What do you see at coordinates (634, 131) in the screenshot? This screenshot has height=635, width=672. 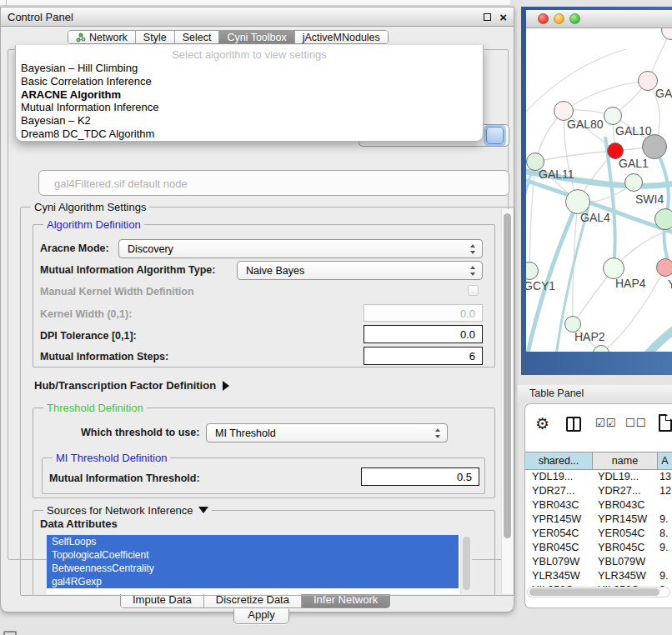 I see `node-label: GAL10` at bounding box center [634, 131].